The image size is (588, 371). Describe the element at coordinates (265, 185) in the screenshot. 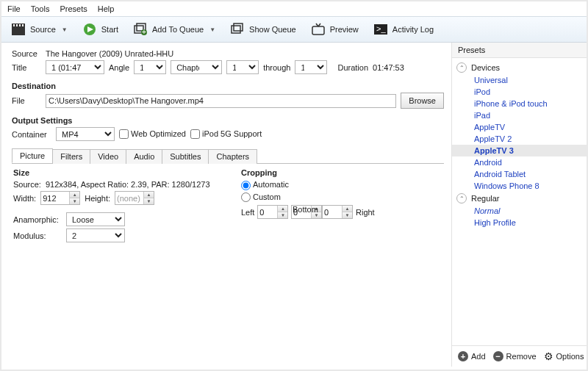

I see `crop-auto-radio: Automatic` at that location.